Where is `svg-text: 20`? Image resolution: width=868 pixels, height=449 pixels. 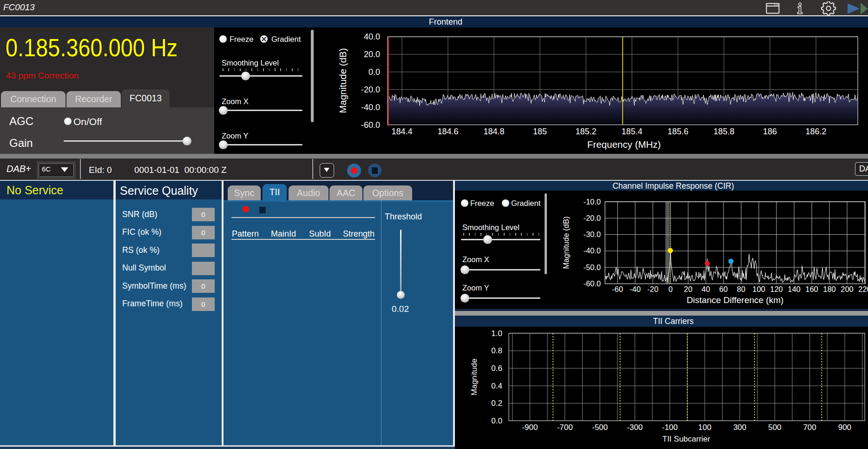
svg-text: 20 is located at coordinates (688, 289).